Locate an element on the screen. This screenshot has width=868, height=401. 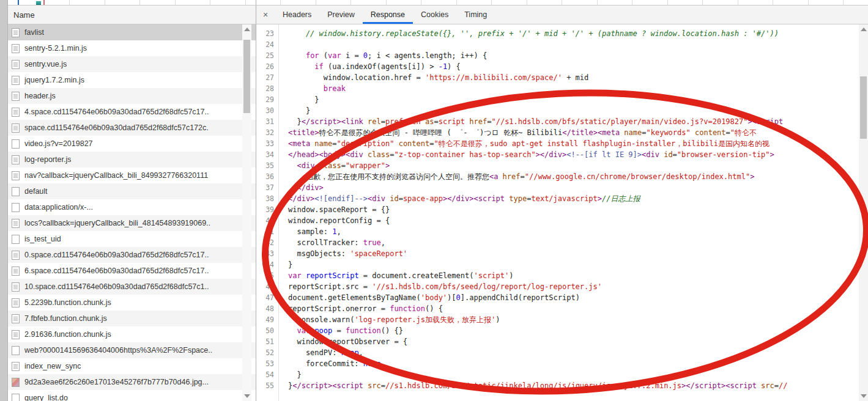
request-row: 2.91636.function.chunk.js is located at coordinates (132, 334).